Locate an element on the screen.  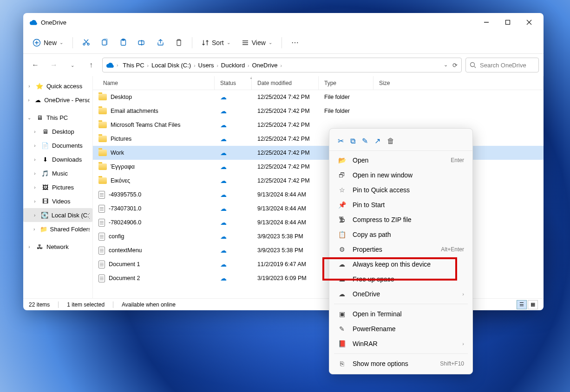
file-row: -78024906.0 ☁ 9/13/2024 8:44 AM is located at coordinates (318, 222).